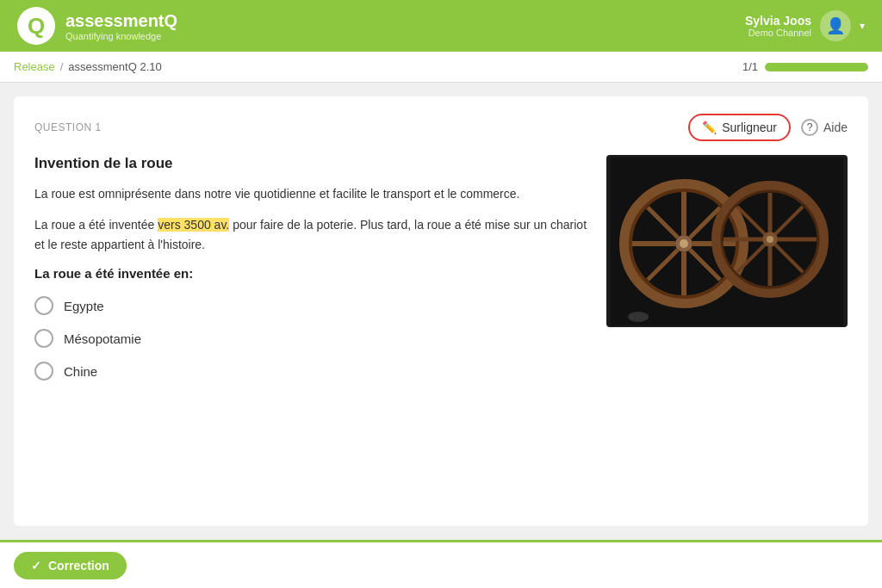 This screenshot has width=882, height=588. Describe the element at coordinates (710, 127) in the screenshot. I see `pencil-icon: ✏️` at that location.